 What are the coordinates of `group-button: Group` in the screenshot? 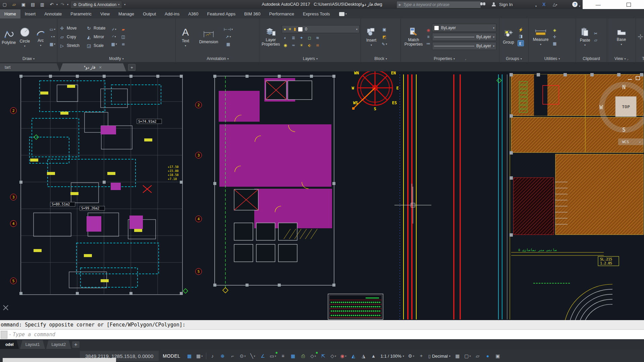 It's located at (508, 37).